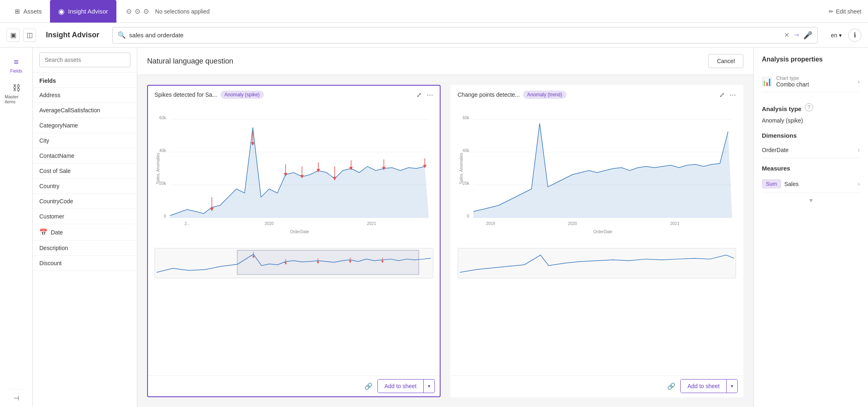 This screenshot has width=868, height=407. Describe the element at coordinates (445, 61) in the screenshot. I see `nlq-bar: Natural language question Cancel` at that location.